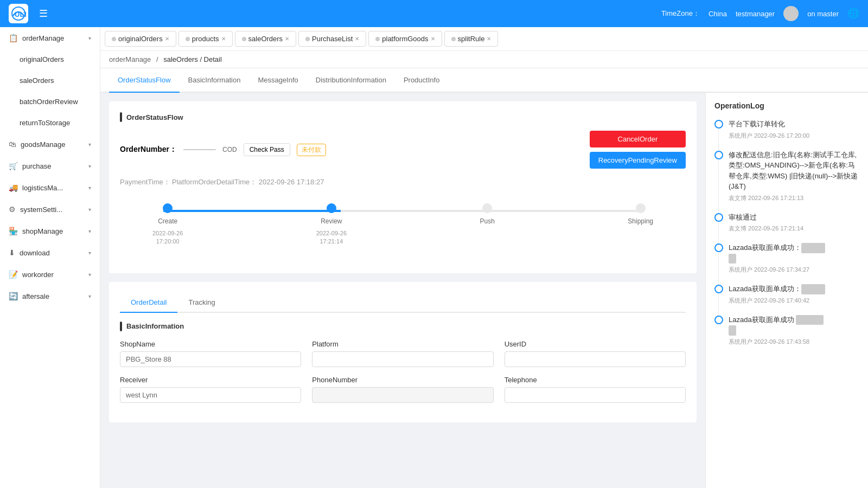  Describe the element at coordinates (794, 129) in the screenshot. I see `op-log-content-1: 平台下载订单转化 系统用户 2022-09-26 17:20:00` at that location.